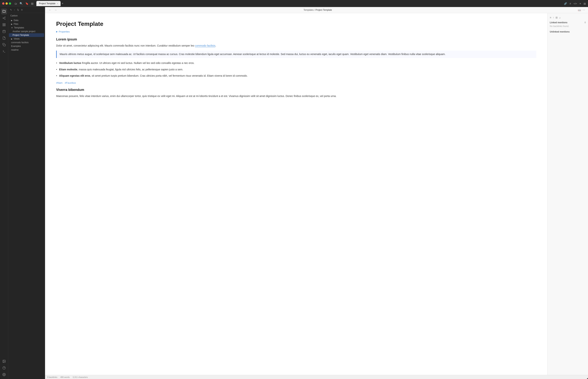 This screenshot has height=379, width=588. I want to click on list-item-3-rest: , sit amet pretium turpis pretium bibend…, so click(169, 76).